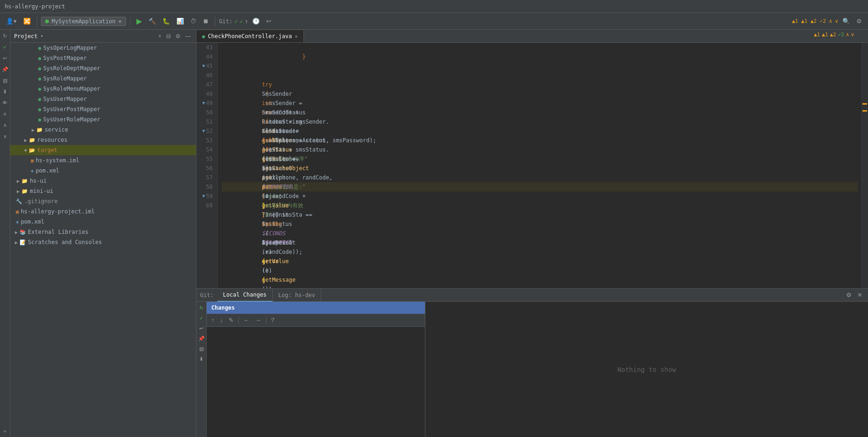  Describe the element at coordinates (40, 110) in the screenshot. I see `java-icon: ●` at that location.